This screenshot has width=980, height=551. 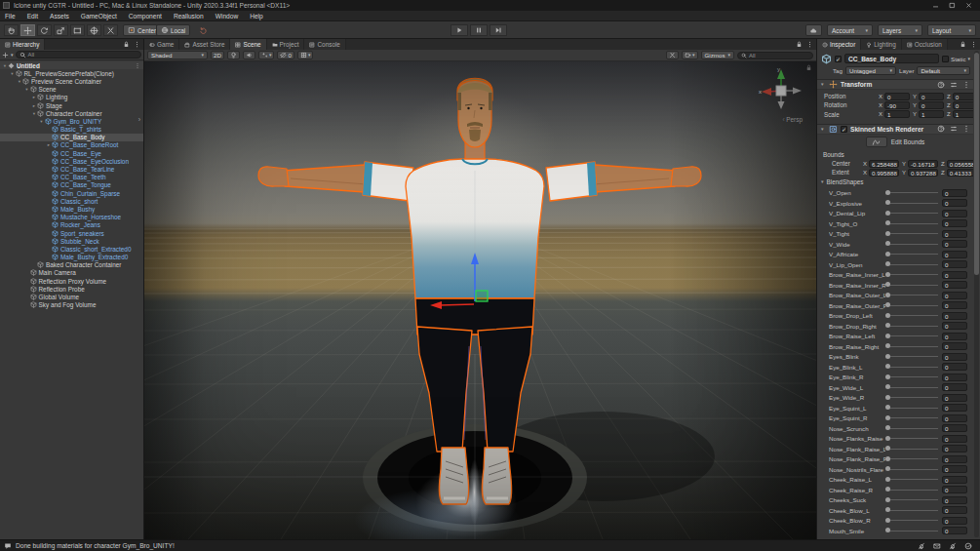 What do you see at coordinates (226, 16) in the screenshot?
I see `menu-window: Window` at bounding box center [226, 16].